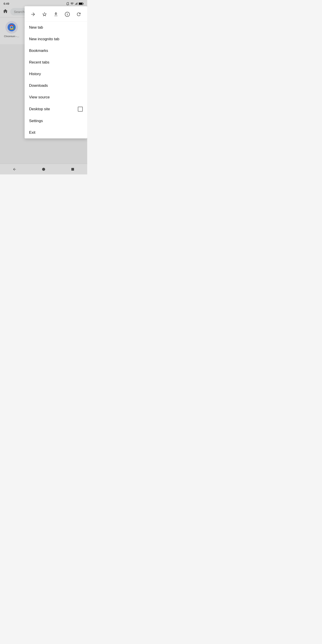  Describe the element at coordinates (56, 72) in the screenshot. I see `dropdown-menu: New tab New incognito tab Bookmarks Rece…` at that location.